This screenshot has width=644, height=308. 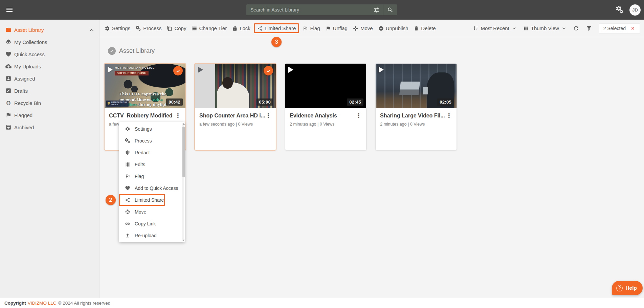 I want to click on menu-item-settings: Settings, so click(x=152, y=129).